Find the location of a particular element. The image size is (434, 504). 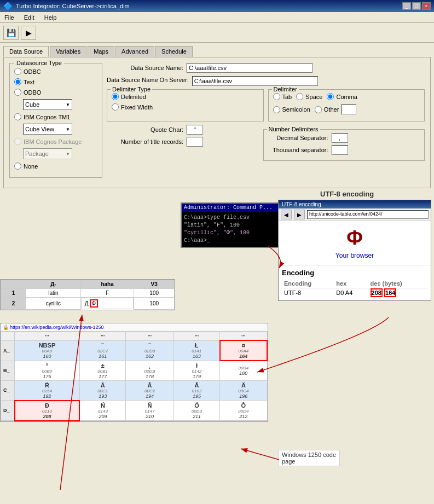

row-label-b: B_ is located at coordinates (8, 370).